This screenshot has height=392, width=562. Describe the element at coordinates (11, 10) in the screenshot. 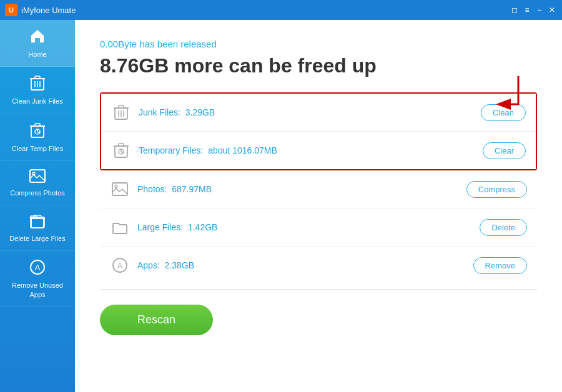

I see `app-logo: U` at that location.